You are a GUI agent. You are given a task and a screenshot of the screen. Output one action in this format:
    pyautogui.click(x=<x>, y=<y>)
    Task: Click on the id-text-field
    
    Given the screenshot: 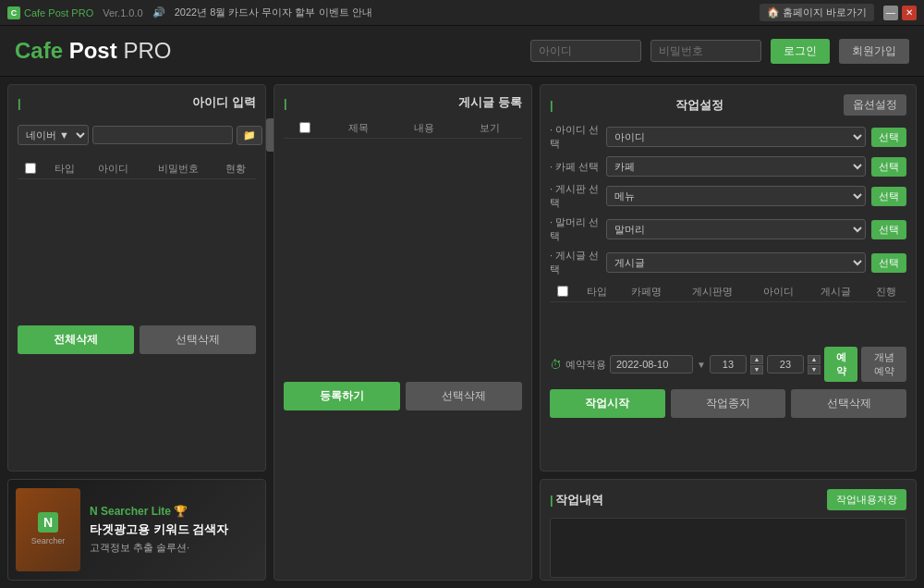 What is the action you would take?
    pyautogui.click(x=163, y=135)
    